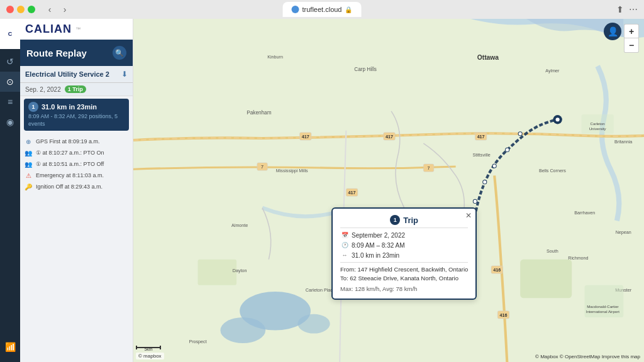  I want to click on popup-time-row: 🕐 8:09 AM – 8:32 AM, so click(404, 245).